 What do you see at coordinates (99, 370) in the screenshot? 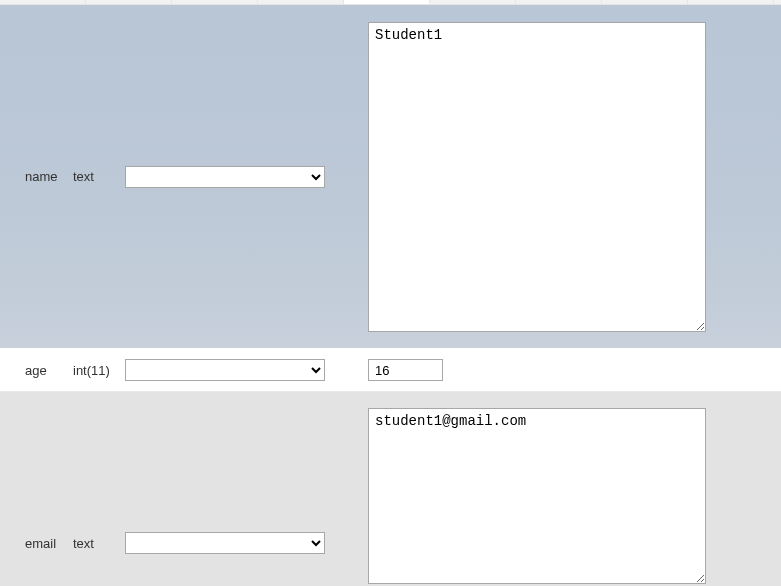
I see `field-type-age: int(11)` at bounding box center [99, 370].